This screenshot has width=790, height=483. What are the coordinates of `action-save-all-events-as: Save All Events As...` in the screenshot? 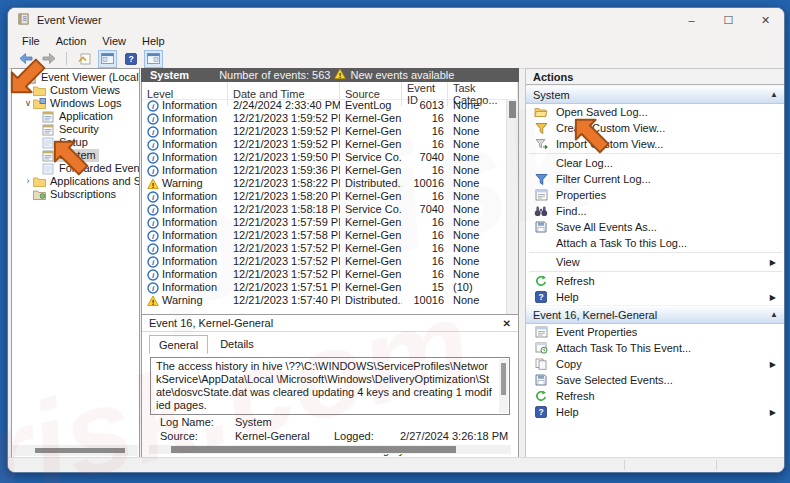 It's located at (656, 227).